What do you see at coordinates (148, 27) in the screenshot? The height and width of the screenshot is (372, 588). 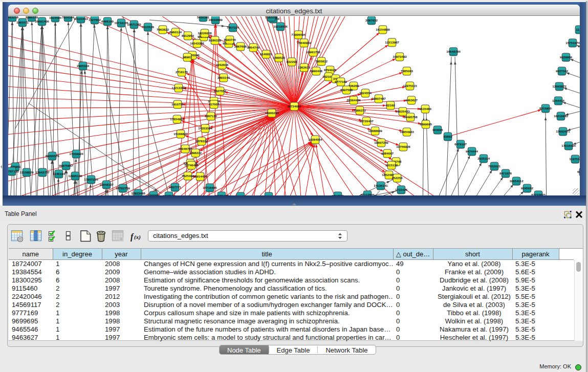 I see `svg-text: 7515526` at bounding box center [148, 27].